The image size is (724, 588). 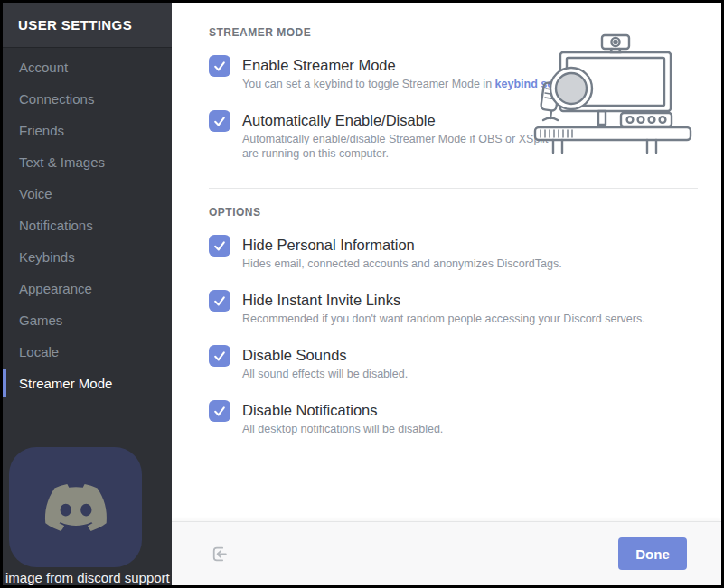 What do you see at coordinates (450, 135) in the screenshot?
I see `option-auto-enable-disable: Automatically Enable/Disable Automatical…` at bounding box center [450, 135].